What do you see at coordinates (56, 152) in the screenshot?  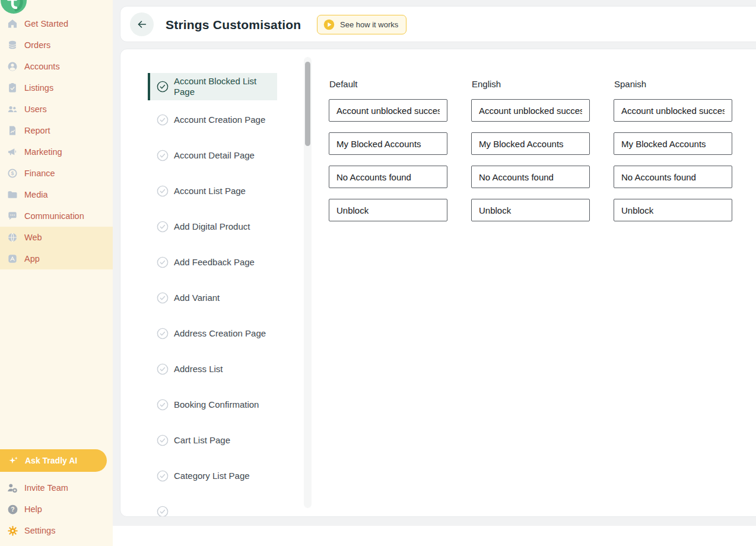 I see `sidebar-item-marketing: Marketing` at bounding box center [56, 152].